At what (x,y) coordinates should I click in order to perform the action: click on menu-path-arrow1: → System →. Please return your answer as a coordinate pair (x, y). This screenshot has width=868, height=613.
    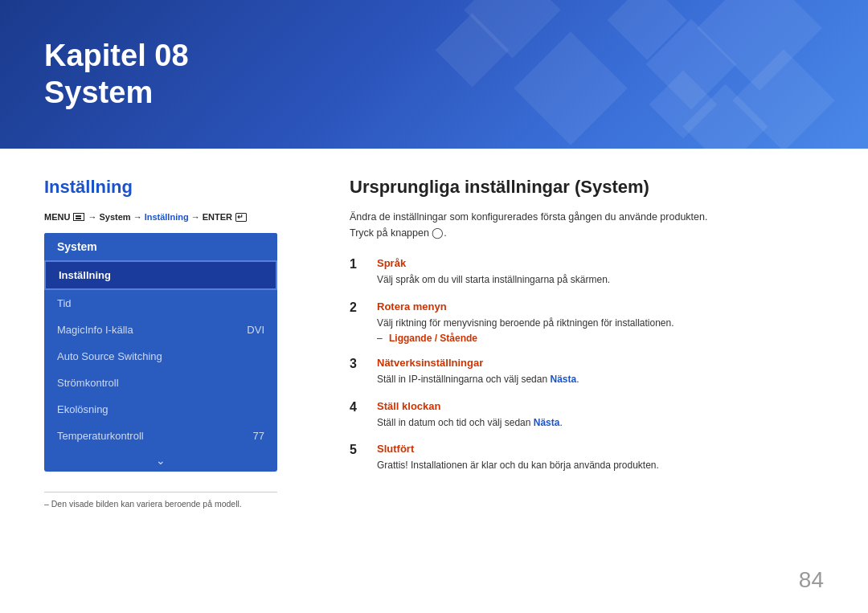
    Looking at the image, I should click on (114, 217).